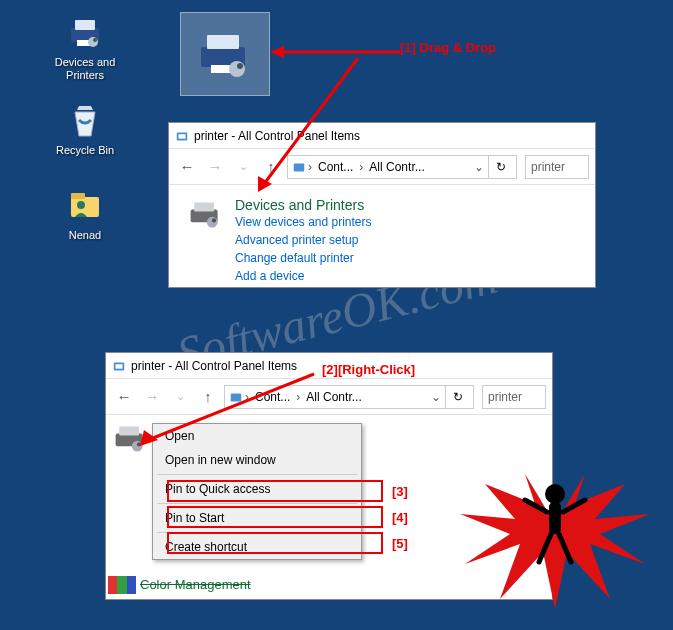 Image resolution: width=673 pixels, height=630 pixels. I want to click on menu-pin-quick-access: Pin to Quick access, so click(257, 489).